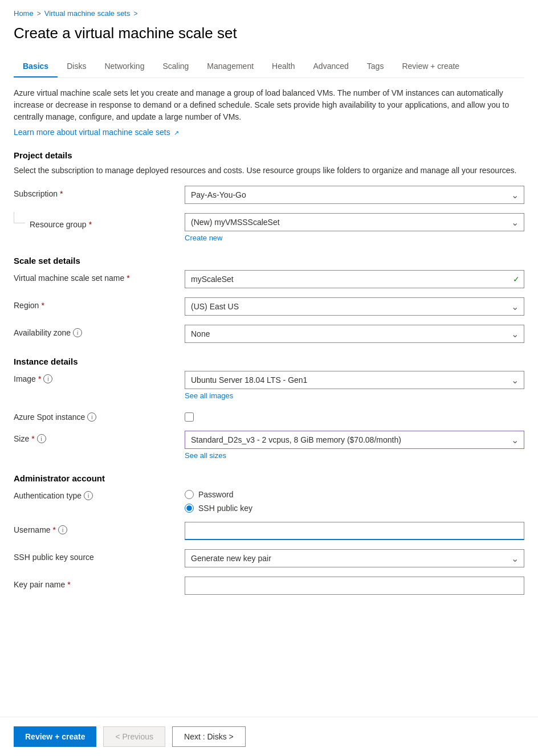 Image resolution: width=538 pixels, height=756 pixels. I want to click on azure-spot-info-icon: i, so click(92, 417).